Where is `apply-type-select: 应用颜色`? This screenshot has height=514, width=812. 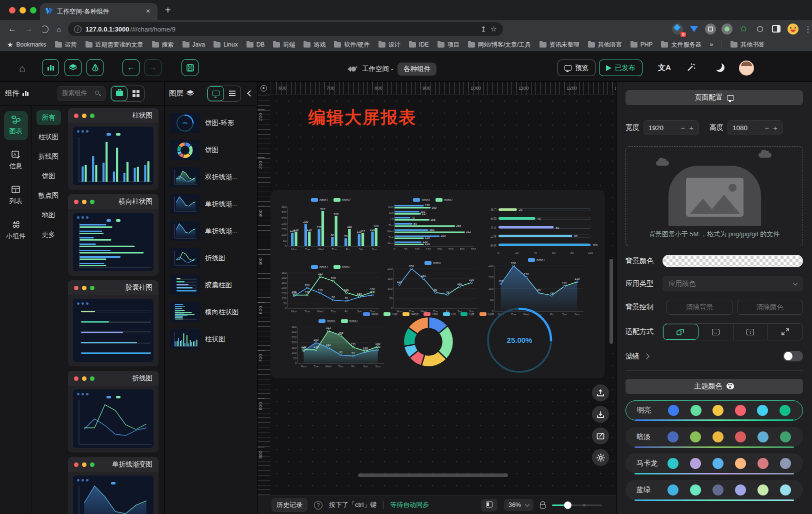
apply-type-select: 应用颜色 is located at coordinates (733, 283).